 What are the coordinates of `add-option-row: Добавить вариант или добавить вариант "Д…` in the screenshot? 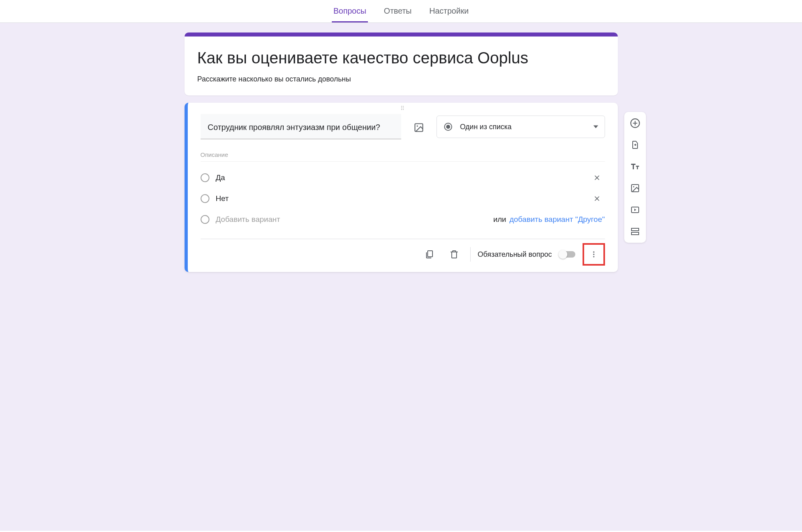 It's located at (403, 219).